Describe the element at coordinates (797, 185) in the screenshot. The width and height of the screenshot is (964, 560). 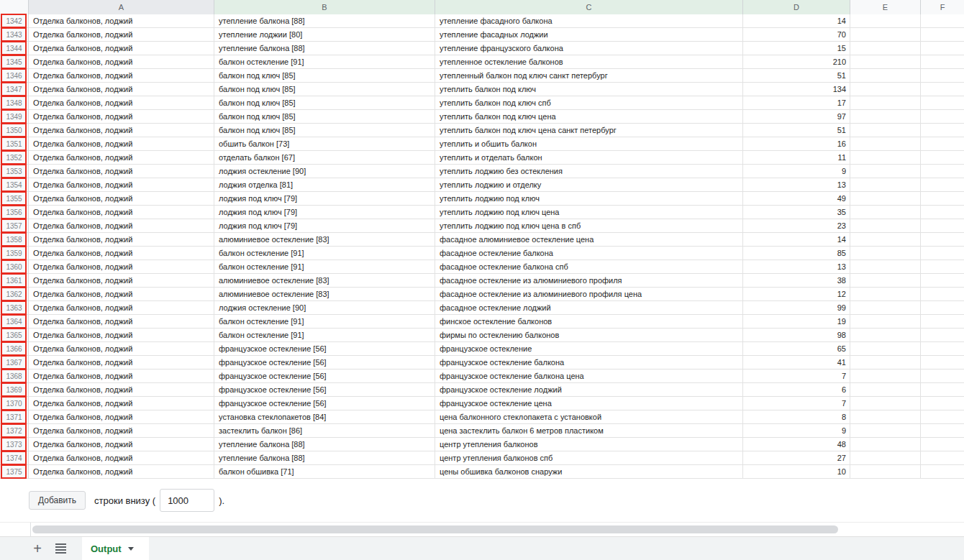
I see `cell-d: 13` at that location.